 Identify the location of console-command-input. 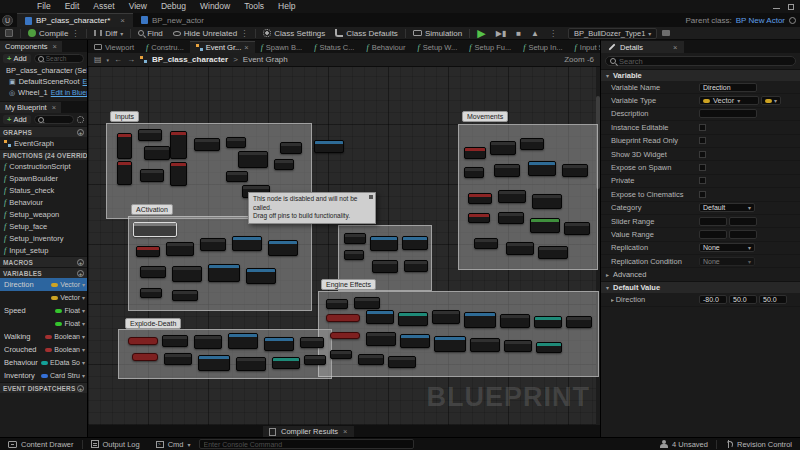
(306, 444).